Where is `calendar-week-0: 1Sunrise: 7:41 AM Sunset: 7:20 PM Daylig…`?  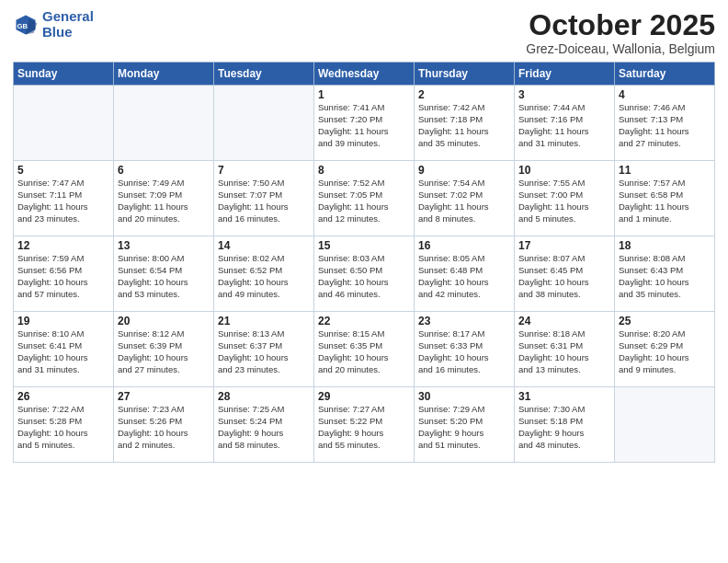 calendar-week-0: 1Sunrise: 7:41 AM Sunset: 7:20 PM Daylig… is located at coordinates (364, 123).